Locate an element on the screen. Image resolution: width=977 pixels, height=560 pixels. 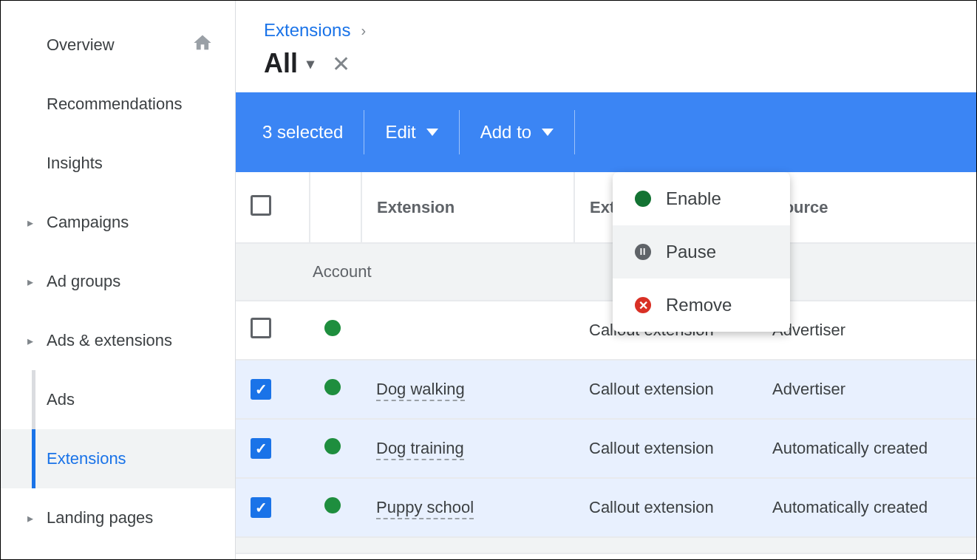
table-row: ✓ Puppy school Callout extension Automat… is located at coordinates (606, 508).